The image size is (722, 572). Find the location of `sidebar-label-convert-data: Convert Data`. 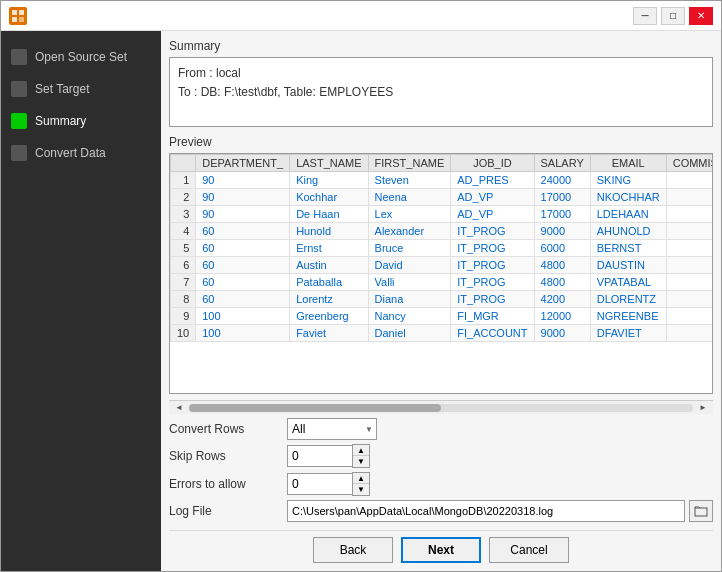

sidebar-label-convert-data: Convert Data is located at coordinates (70, 153).